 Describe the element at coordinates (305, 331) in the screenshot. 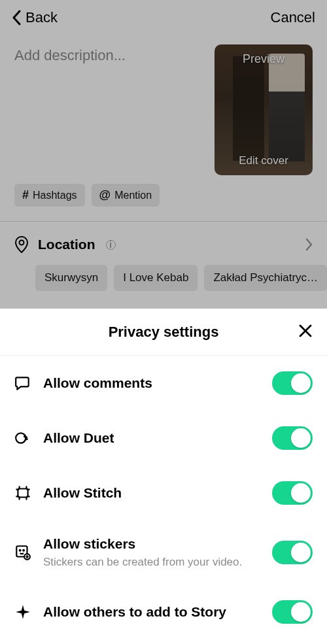

I see `close-icon` at that location.